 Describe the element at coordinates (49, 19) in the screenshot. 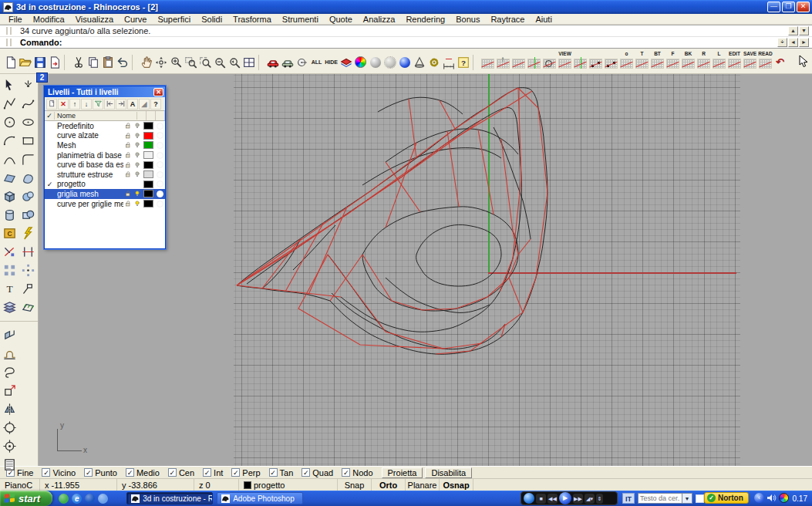

I see `menu-modifica: Modifica` at that location.